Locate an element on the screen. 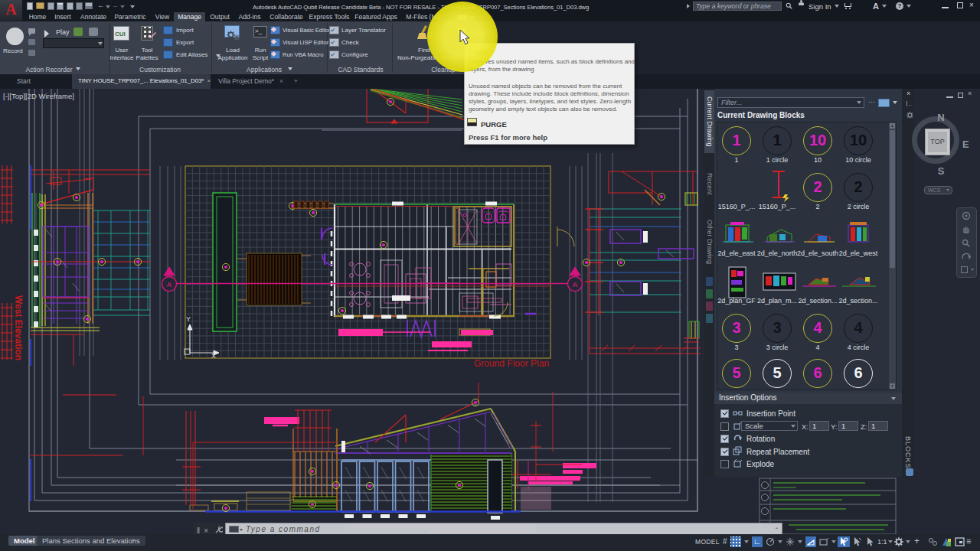 The width and height of the screenshot is (980, 551). svg-text: X is located at coordinates (214, 356).